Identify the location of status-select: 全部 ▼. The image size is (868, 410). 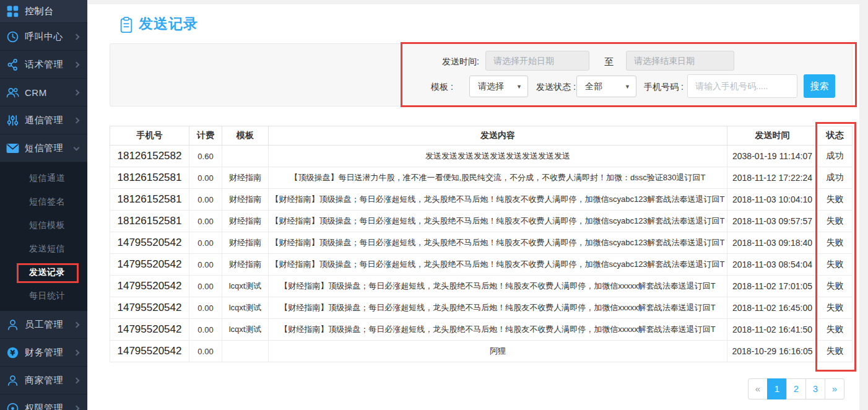
(607, 87).